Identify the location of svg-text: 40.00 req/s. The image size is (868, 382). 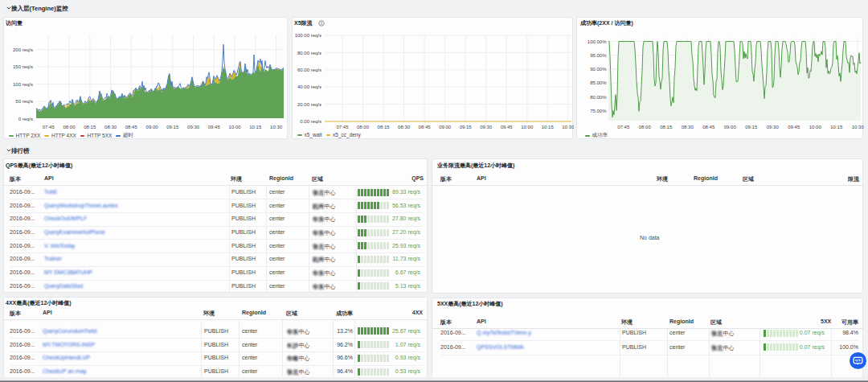
(309, 87).